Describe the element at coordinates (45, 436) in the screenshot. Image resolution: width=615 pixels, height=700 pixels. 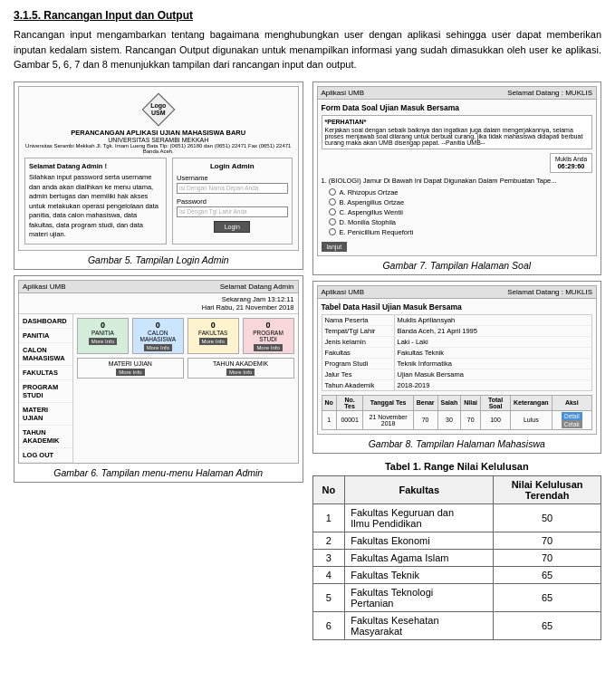
I see `sidebar-item-tahun: TAHUN AKADEMIK` at that location.